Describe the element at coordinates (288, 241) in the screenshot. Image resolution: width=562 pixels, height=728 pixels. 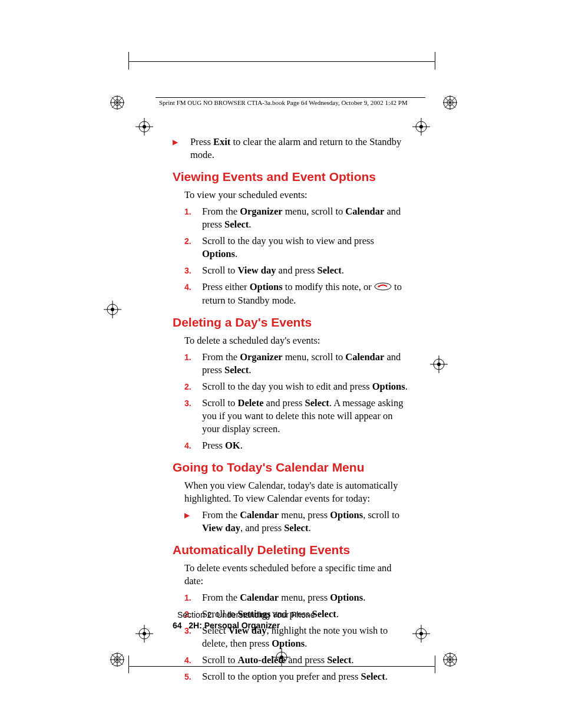
I see `text: Scroll to the day you wish to view and p…` at that location.